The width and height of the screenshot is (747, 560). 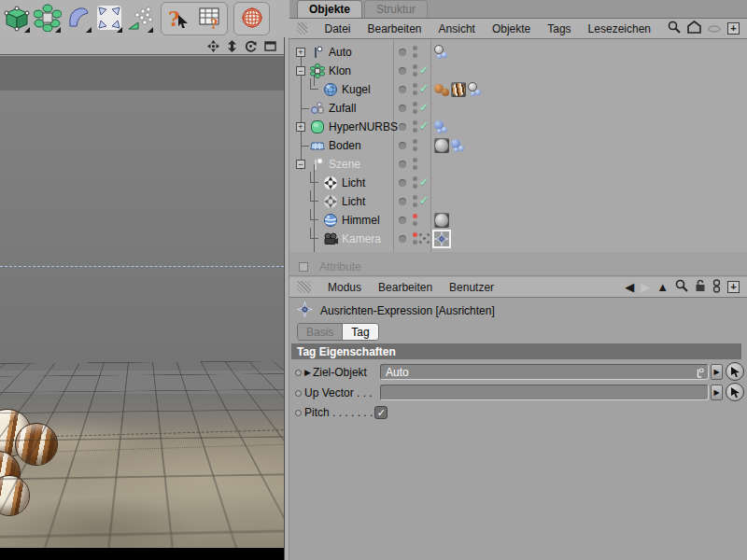 I want to click on lock-icon, so click(x=700, y=287).